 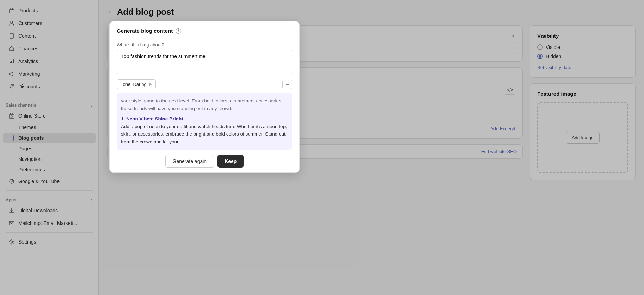 What do you see at coordinates (178, 31) in the screenshot?
I see `info-icon: i` at bounding box center [178, 31].